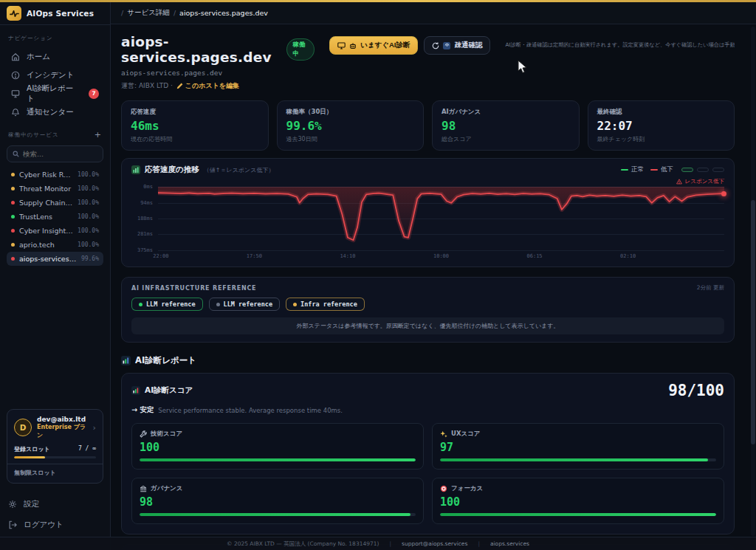 The image size is (756, 550). Describe the element at coordinates (303, 544) in the screenshot. I see `footer-copyright: © 2025 AIBX LTD — 英国法人 (Company No. 1831…` at that location.